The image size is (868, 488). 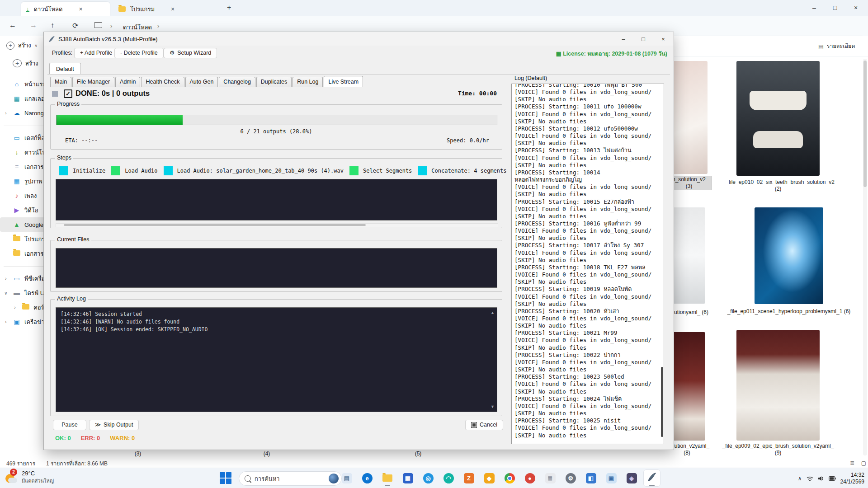 I want to click on folder-icon, so click(x=122, y=9).